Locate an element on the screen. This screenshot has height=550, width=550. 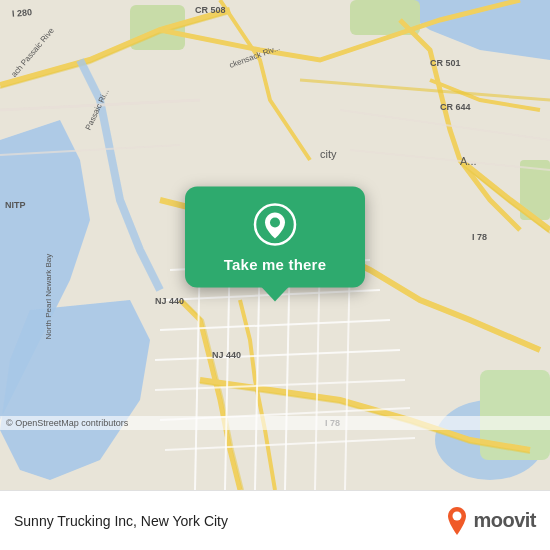
road-label-nj440-2: NJ 440 is located at coordinates (226, 355).